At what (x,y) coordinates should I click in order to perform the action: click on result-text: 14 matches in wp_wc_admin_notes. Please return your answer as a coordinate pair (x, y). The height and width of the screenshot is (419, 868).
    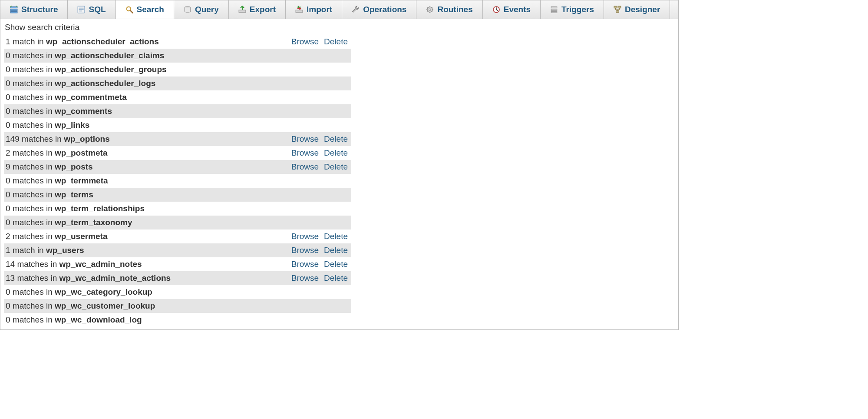
    Looking at the image, I should click on (144, 264).